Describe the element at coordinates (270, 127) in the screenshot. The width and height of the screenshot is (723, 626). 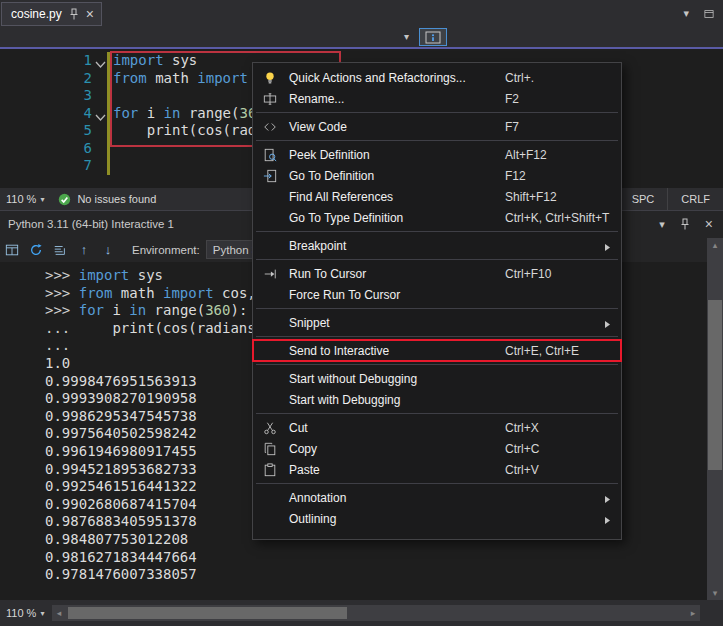
I see `view-code-icon` at that location.